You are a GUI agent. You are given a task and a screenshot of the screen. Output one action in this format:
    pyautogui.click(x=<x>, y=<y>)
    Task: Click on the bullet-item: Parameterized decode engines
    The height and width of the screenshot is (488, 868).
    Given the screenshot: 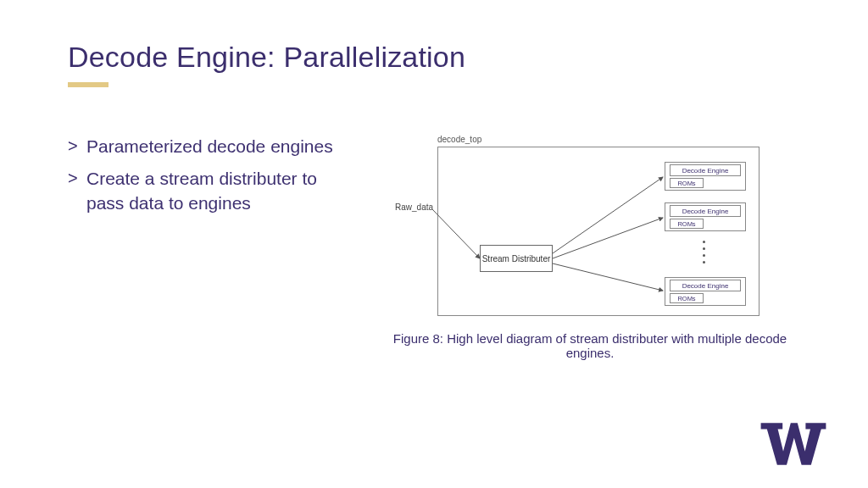 What is the action you would take?
    pyautogui.click(x=210, y=147)
    